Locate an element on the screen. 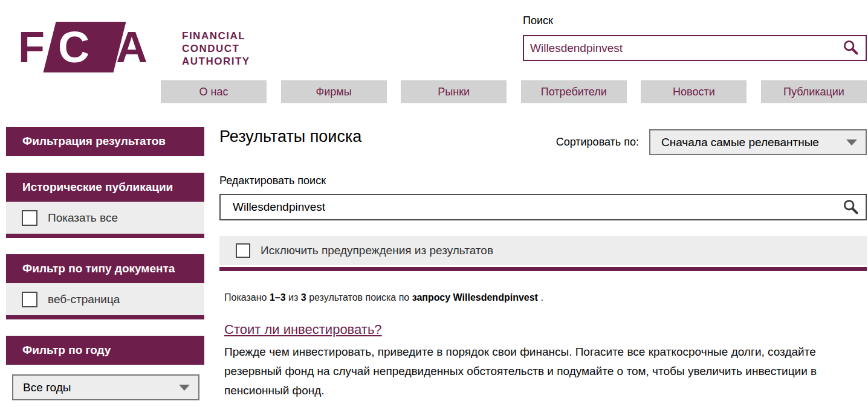  fca-logo-letter-a: A is located at coordinates (132, 47).